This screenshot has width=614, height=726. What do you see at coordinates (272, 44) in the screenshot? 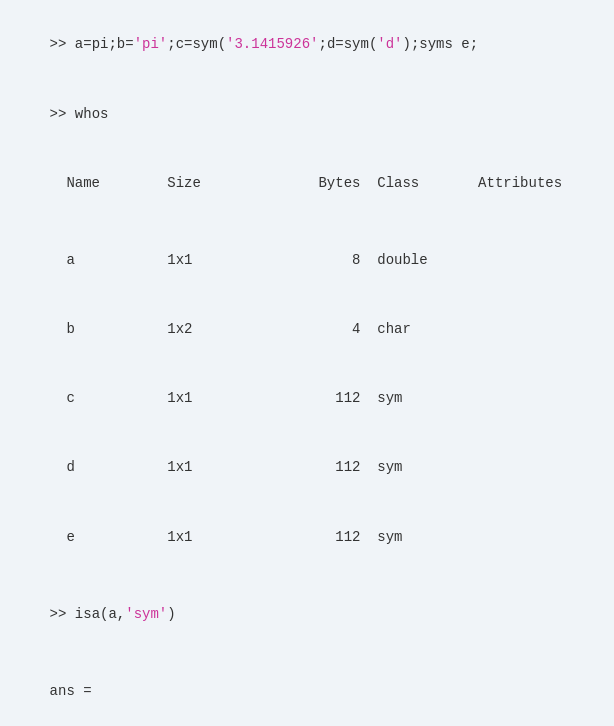
I see `cmd-c-str: '3.1415926'` at bounding box center [272, 44].